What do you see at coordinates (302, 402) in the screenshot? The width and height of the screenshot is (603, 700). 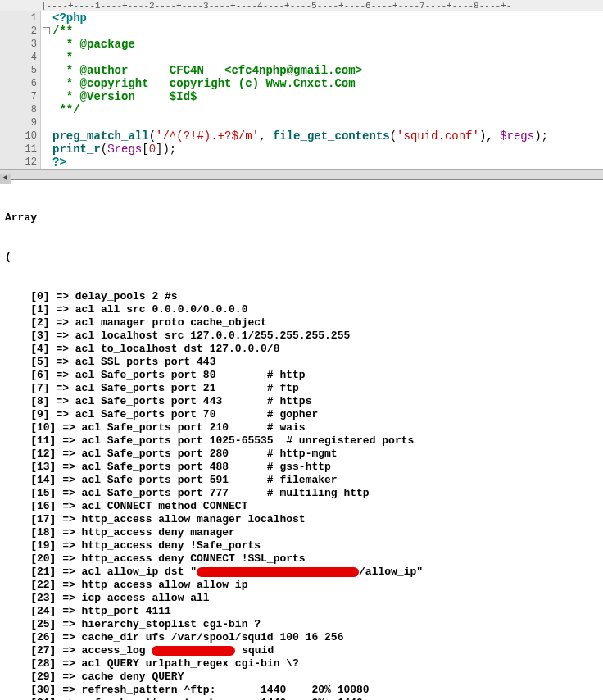 I see `output-line: [8] => acl Safe_ports port 443 # https` at bounding box center [302, 402].